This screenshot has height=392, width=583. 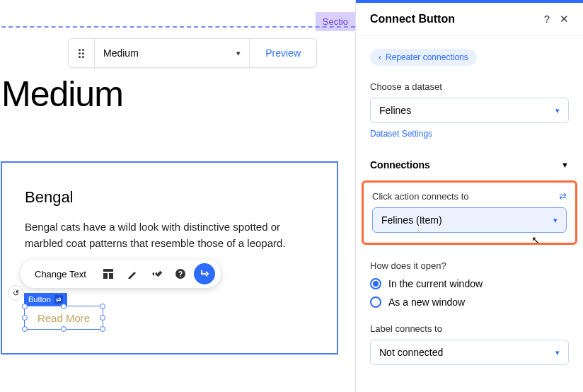 I want to click on button-element: Read More, so click(x=64, y=318).